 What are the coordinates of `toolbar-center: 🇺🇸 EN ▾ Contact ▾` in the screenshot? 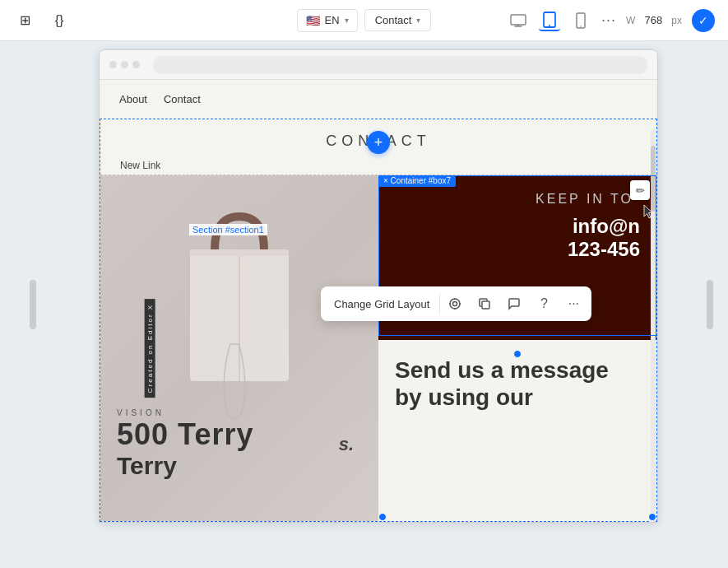 It's located at (364, 21).